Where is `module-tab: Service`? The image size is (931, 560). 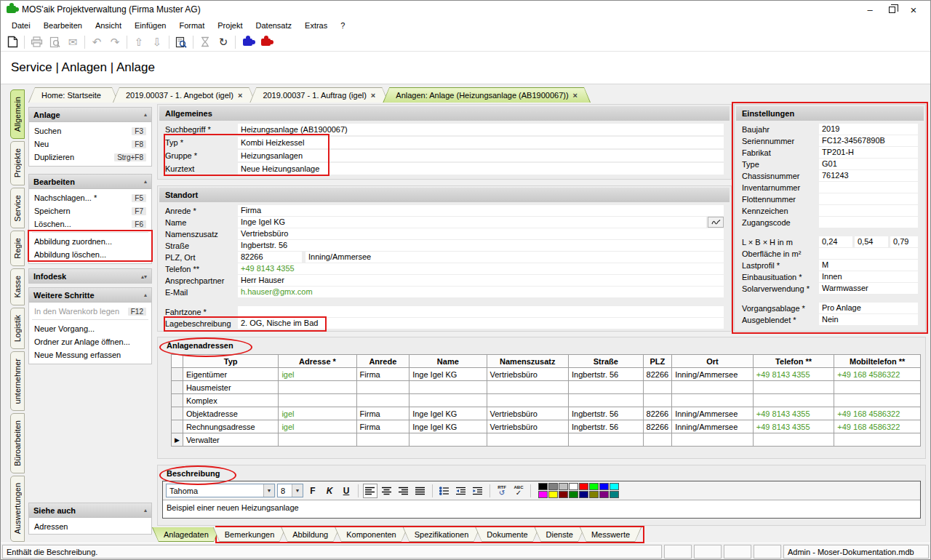 module-tab: Service is located at coordinates (17, 208).